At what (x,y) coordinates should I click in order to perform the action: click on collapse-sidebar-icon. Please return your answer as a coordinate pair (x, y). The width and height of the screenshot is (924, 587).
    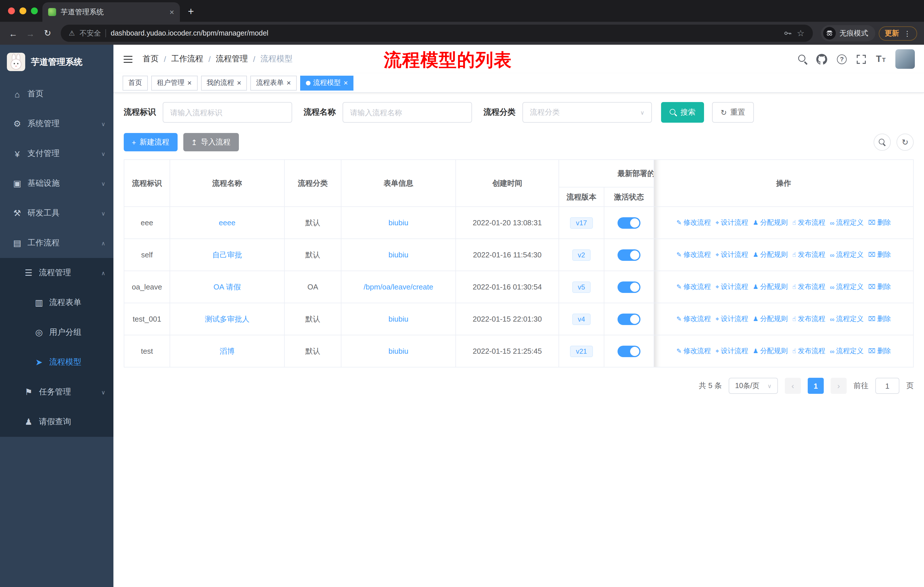
    Looking at the image, I should click on (128, 59).